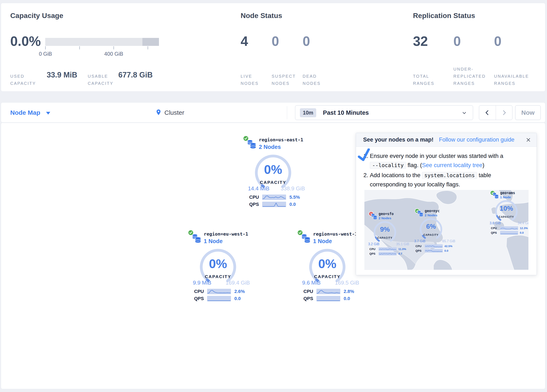 The width and height of the screenshot is (547, 392). I want to click on used-value: 9.9 MiB, so click(202, 283).